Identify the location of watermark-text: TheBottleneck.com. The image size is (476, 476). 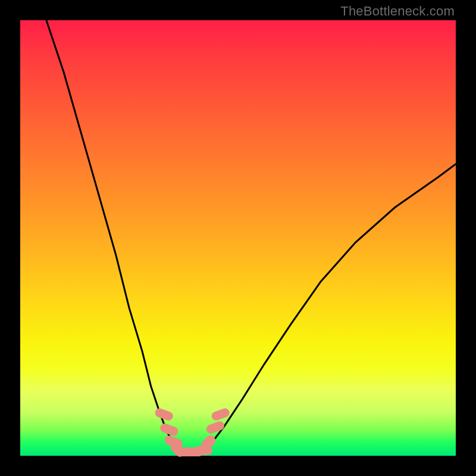
(397, 11).